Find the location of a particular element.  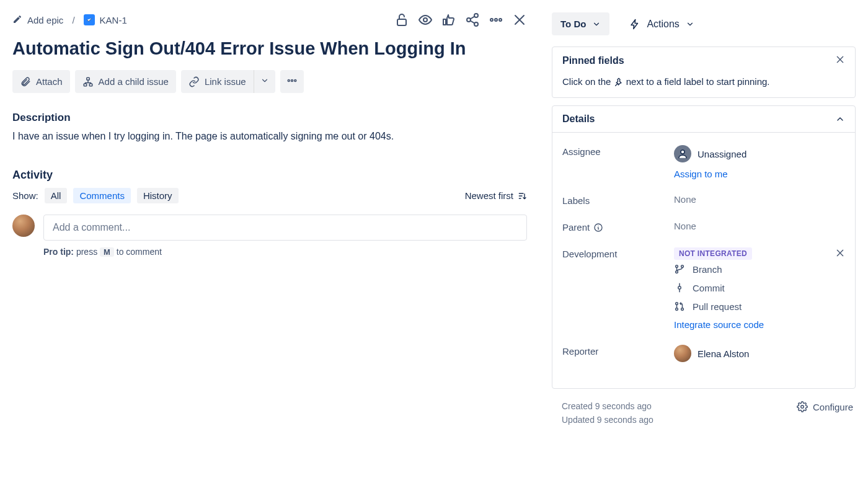

pencil-icon is located at coordinates (17, 20).